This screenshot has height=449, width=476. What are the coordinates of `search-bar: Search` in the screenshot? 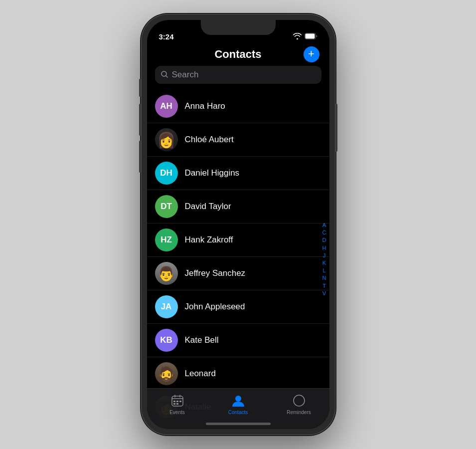 It's located at (238, 75).